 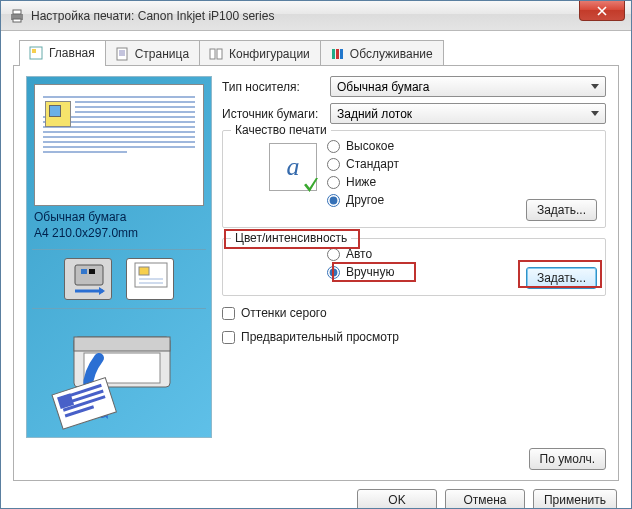 I want to click on dialog-buttons: OK Отмена Применить, so click(x=316, y=495).